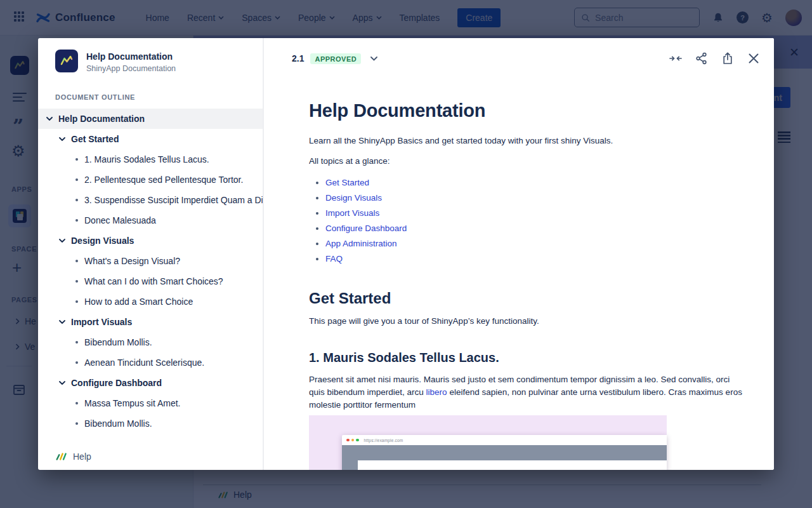 Image resolution: width=812 pixels, height=508 pixels. What do you see at coordinates (534, 213) in the screenshot?
I see `list-item: Import Visuals` at bounding box center [534, 213].